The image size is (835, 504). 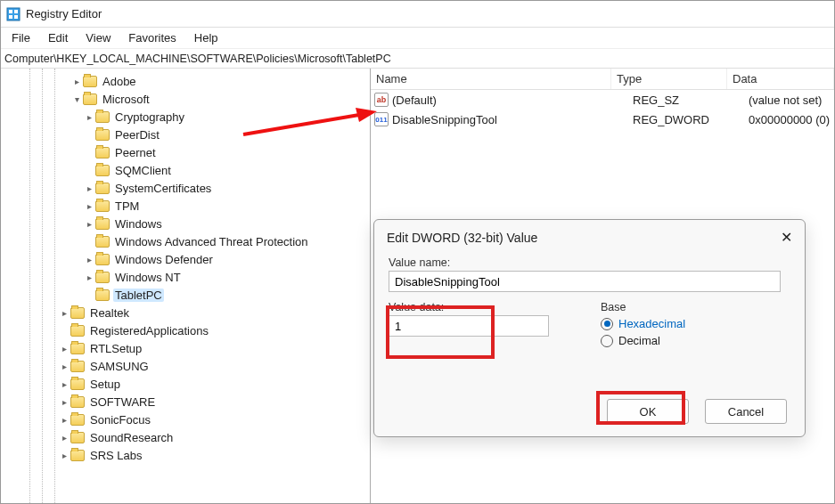 I want to click on tree-node-setup: ▸Setup, so click(x=189, y=384).